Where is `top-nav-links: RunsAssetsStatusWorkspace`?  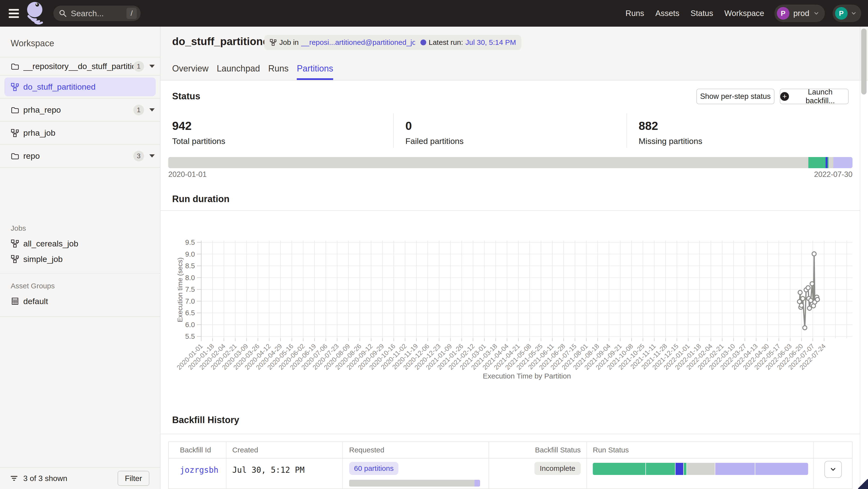 top-nav-links: RunsAssetsStatusWorkspace is located at coordinates (695, 13).